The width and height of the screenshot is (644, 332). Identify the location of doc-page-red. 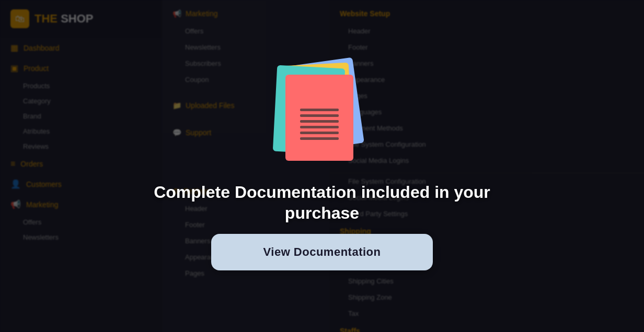
(319, 118).